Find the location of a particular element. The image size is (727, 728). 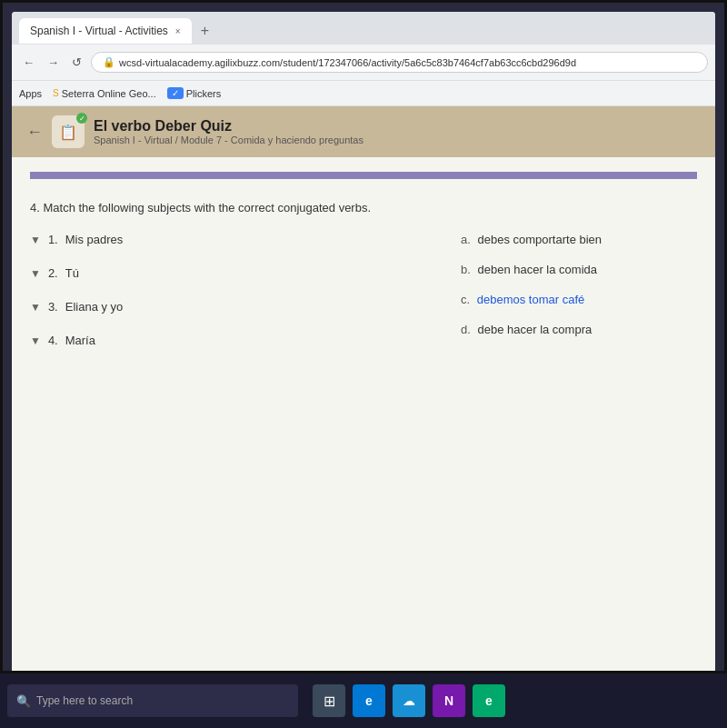

taskbar-onenote-icon: N is located at coordinates (449, 701).